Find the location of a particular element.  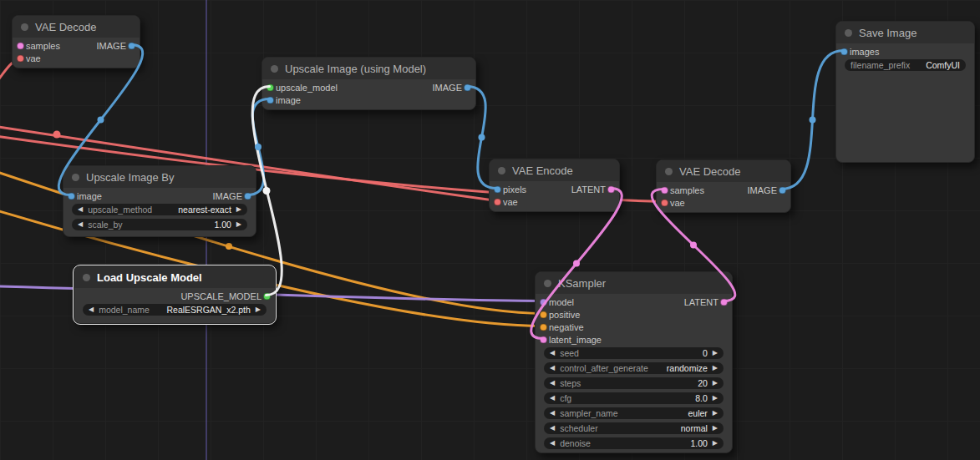

widget-scheduler: ◀ scheduler normal ▶ is located at coordinates (633, 428).